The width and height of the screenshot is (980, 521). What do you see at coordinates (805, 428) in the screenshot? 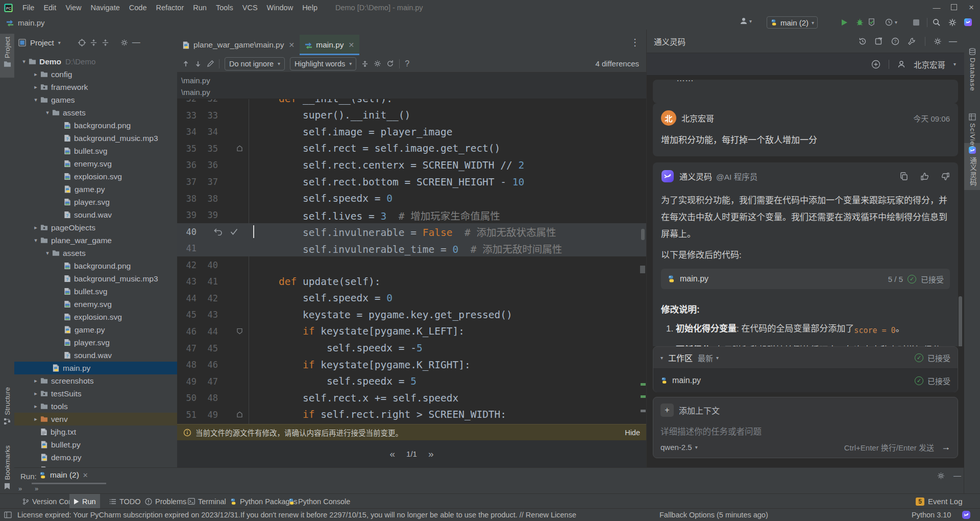
I see `prompt-input-card: + 添加上下文 详细描述你的任务或者问题 qwen-2.5 ▾ Ctrl+Ent…` at bounding box center [805, 428].